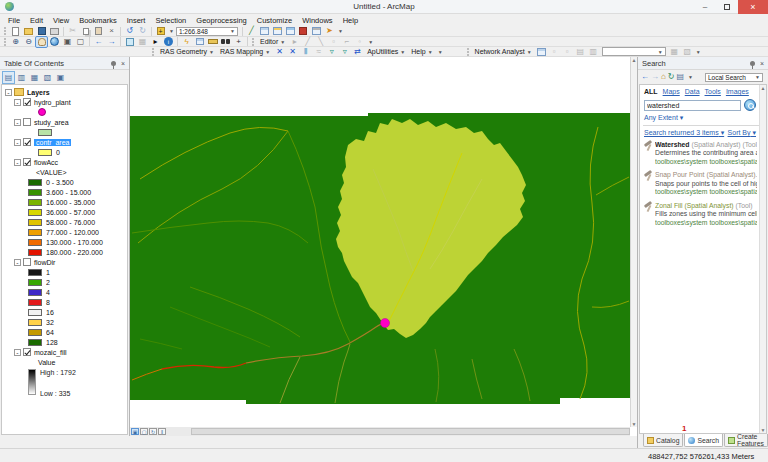  What do you see at coordinates (64, 102) in the screenshot?
I see `layer-hydro-plant: - hydro_plant` at bounding box center [64, 102].